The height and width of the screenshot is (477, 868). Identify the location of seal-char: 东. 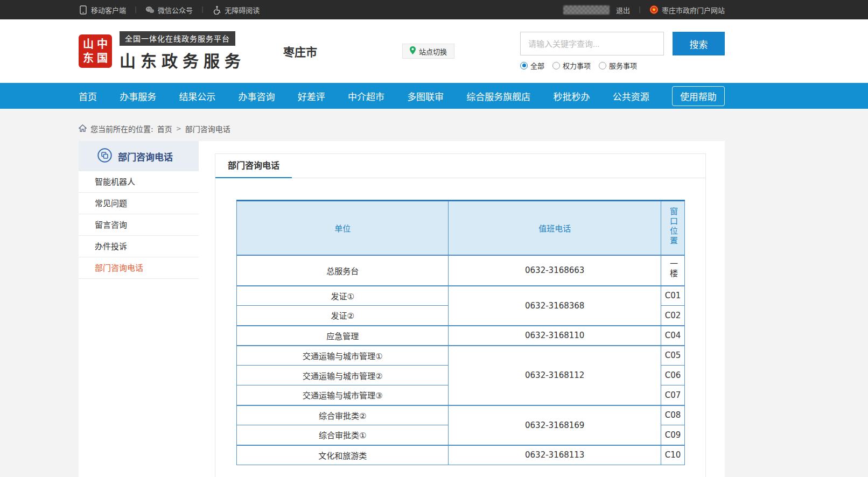
(88, 58).